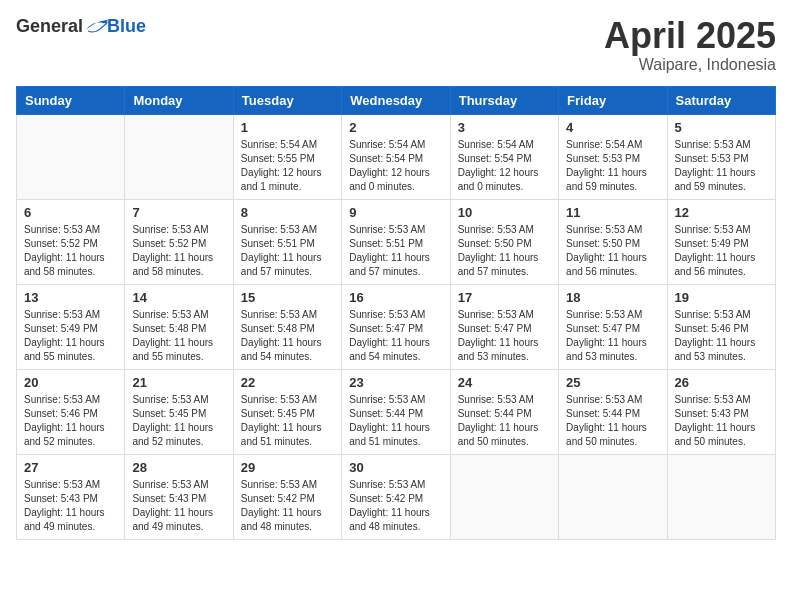 The width and height of the screenshot is (792, 612). What do you see at coordinates (396, 100) in the screenshot?
I see `calendar-header-row: SundayMondayTuesdayWednesdayThursdayFrid…` at bounding box center [396, 100].